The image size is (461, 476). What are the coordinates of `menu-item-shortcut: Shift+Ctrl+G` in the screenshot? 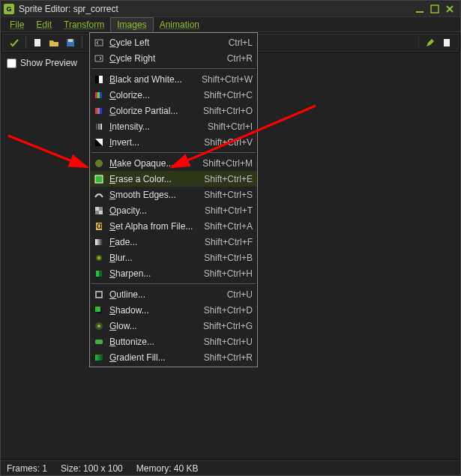 It's located at (226, 326).